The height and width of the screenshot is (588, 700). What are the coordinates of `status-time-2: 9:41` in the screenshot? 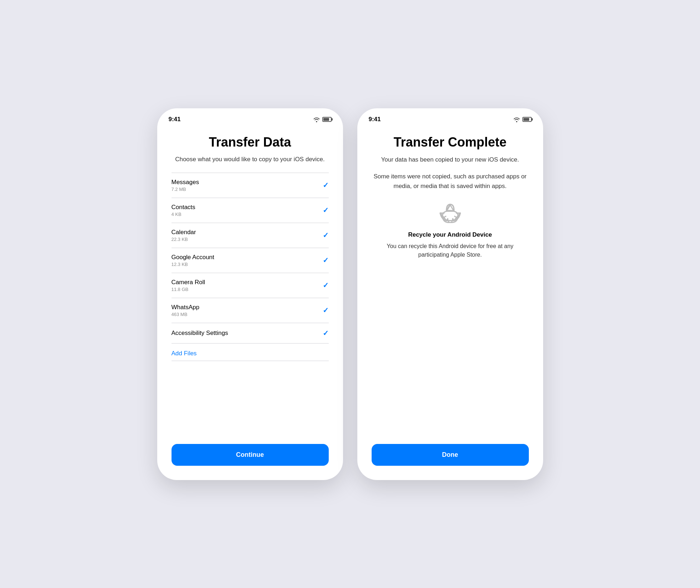 It's located at (375, 119).